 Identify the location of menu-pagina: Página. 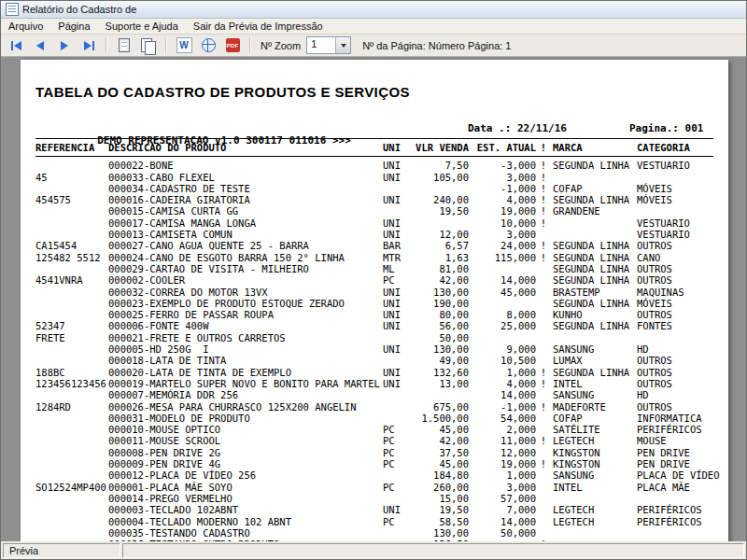
(74, 26).